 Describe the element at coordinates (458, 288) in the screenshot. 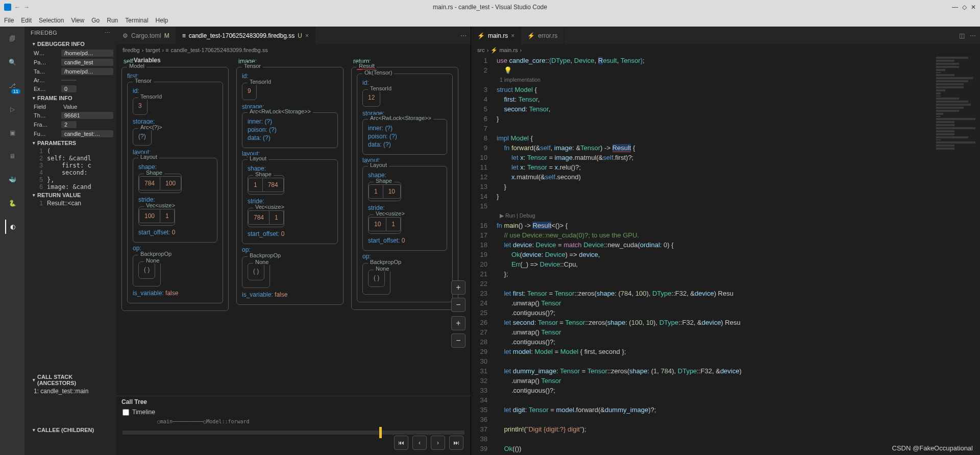

I see `zoom-in-button: +` at that location.